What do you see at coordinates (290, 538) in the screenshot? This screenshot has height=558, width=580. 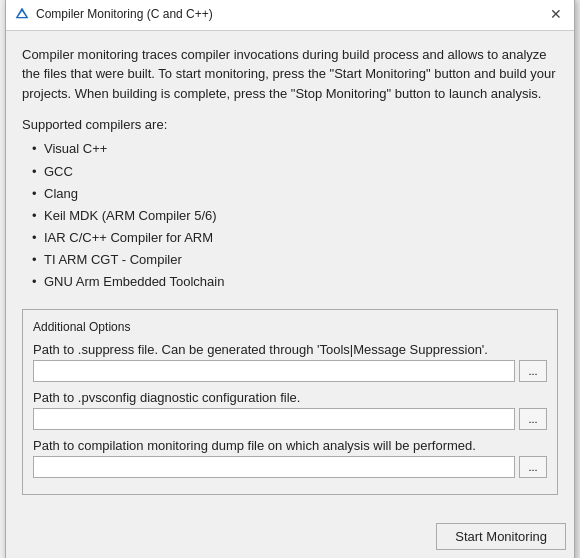 I see `footer: Start Monitoring` at bounding box center [290, 538].